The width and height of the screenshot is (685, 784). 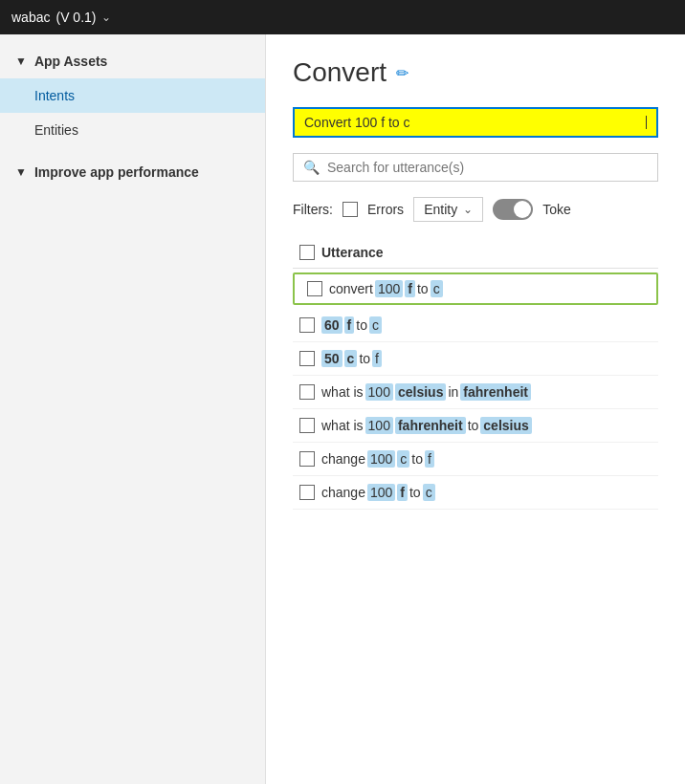 I want to click on sidebar-item-intents: Intents, so click(x=132, y=96).